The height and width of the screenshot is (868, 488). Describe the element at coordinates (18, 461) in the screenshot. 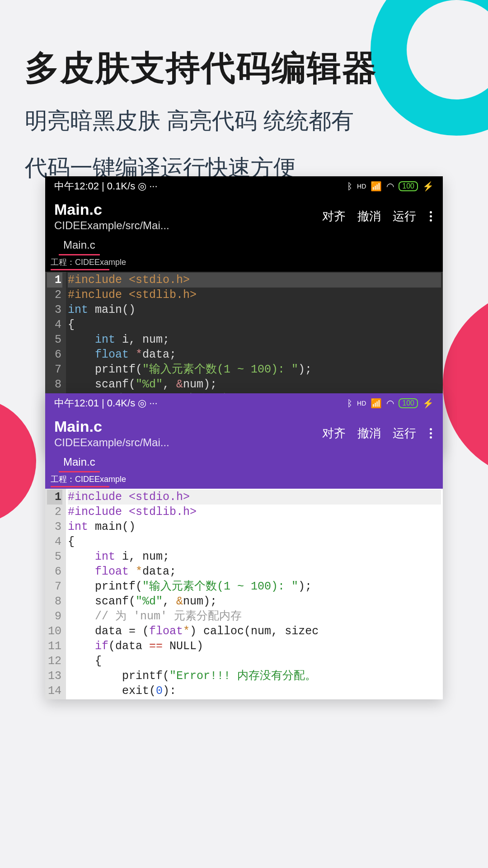

I see `decorative-circle-pink-left` at that location.